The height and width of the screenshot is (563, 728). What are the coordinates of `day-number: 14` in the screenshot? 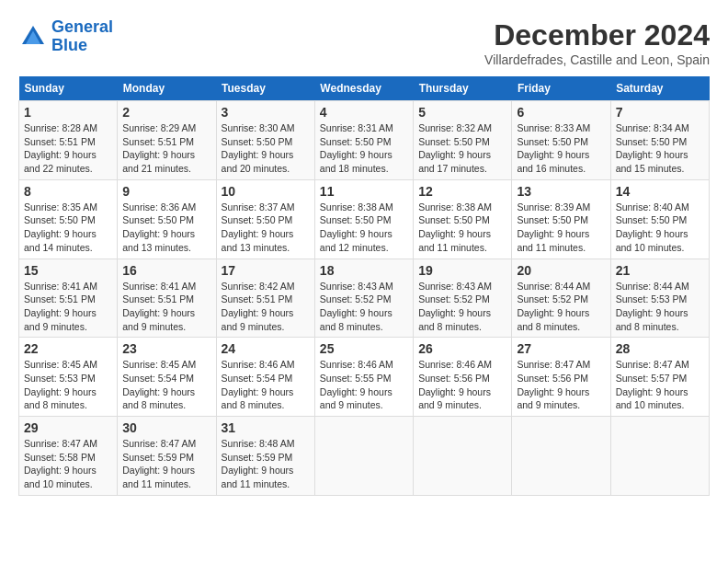 It's located at (660, 191).